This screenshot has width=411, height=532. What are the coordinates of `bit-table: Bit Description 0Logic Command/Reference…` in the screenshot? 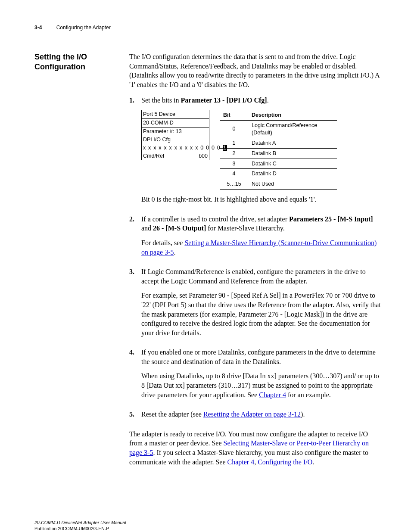 It's located at (278, 150).